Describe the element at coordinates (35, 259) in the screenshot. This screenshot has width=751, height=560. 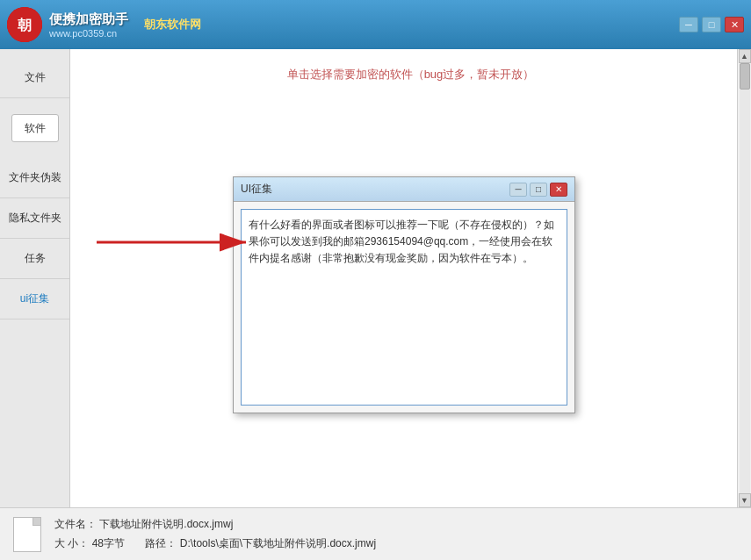
I see `sidebar-item-tasks: 任务` at that location.